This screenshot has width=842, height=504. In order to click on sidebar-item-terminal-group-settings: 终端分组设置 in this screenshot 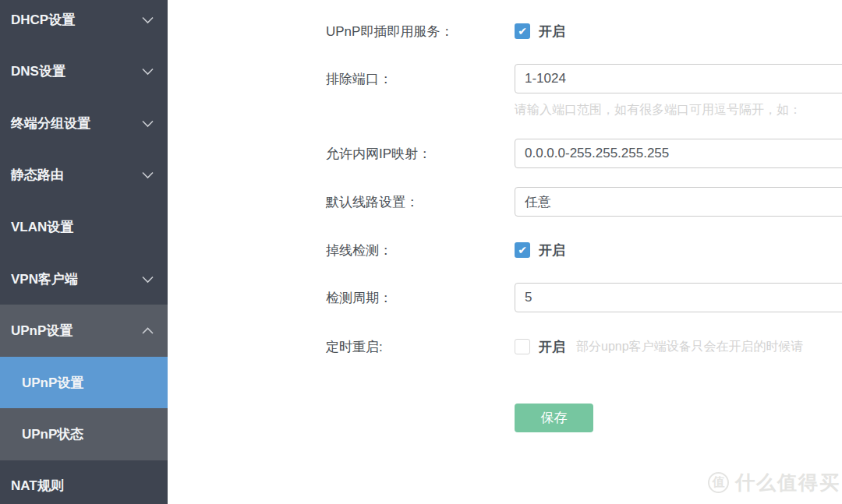, I will do `click(84, 123)`.